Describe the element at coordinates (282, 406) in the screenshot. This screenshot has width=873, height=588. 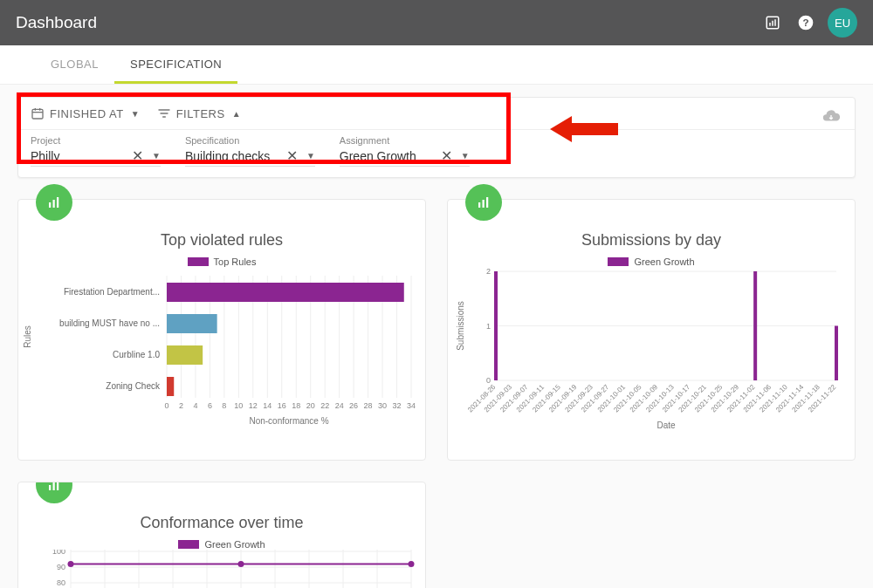
I see `svg-text: 16` at that location.